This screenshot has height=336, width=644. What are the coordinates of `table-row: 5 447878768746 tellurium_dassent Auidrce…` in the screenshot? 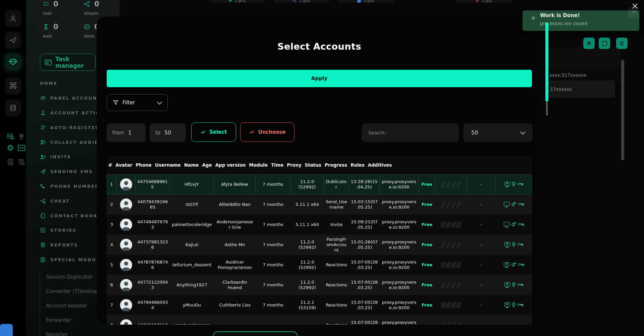 It's located at (319, 265).